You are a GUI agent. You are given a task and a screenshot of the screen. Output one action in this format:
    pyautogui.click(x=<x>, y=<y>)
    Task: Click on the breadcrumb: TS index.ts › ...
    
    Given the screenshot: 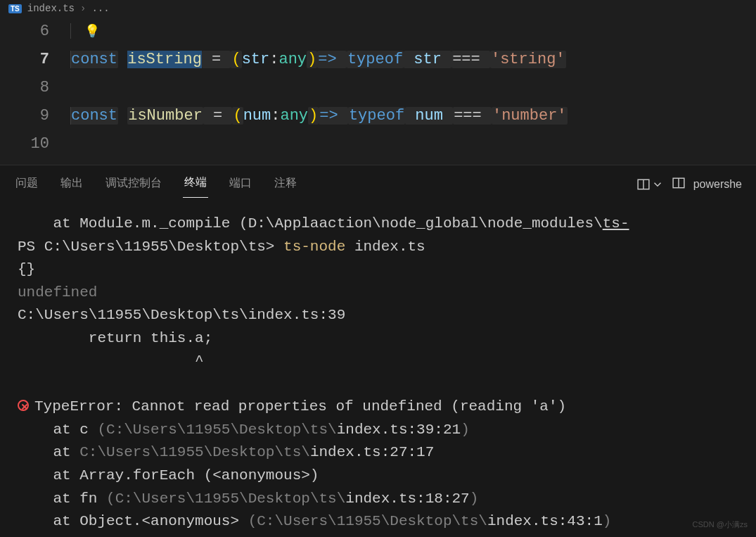 What is the action you would take?
    pyautogui.click(x=378, y=8)
    